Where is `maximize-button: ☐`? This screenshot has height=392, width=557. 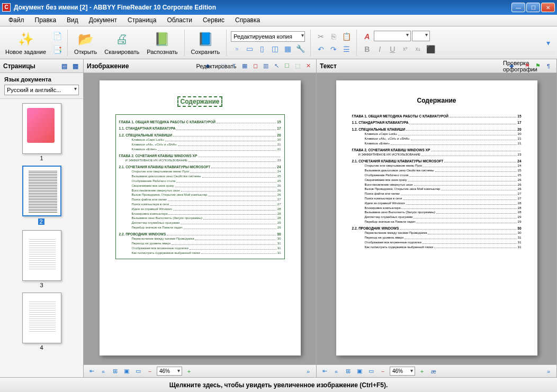
maximize-button: ☐ is located at coordinates (533, 7).